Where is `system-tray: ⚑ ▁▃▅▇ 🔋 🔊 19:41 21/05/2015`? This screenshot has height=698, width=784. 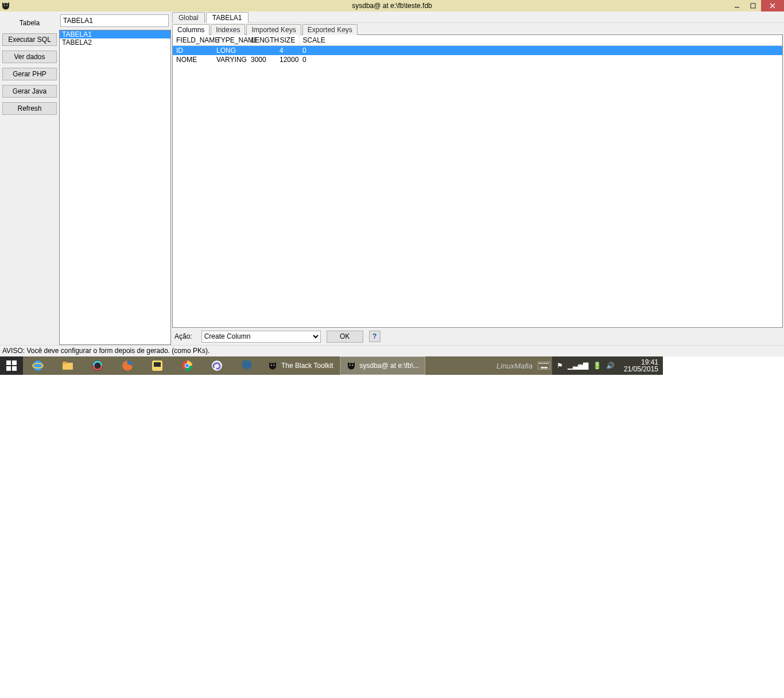 system-tray: ⚑ ▁▃▅▇ 🔋 🔊 19:41 21/05/2015 is located at coordinates (607, 366).